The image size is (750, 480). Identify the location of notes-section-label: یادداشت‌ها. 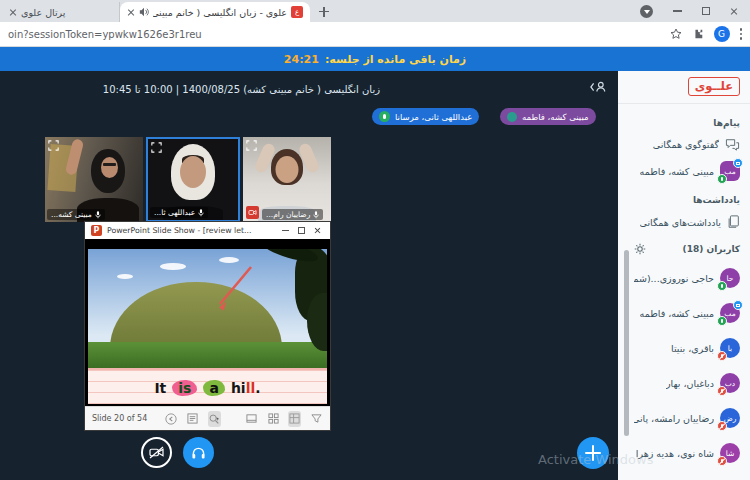
(687, 200).